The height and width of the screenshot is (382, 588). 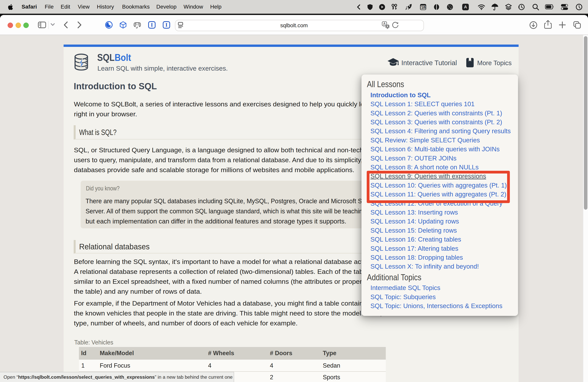 What do you see at coordinates (384, 24) in the screenshot?
I see `svg-text: A` at bounding box center [384, 24].